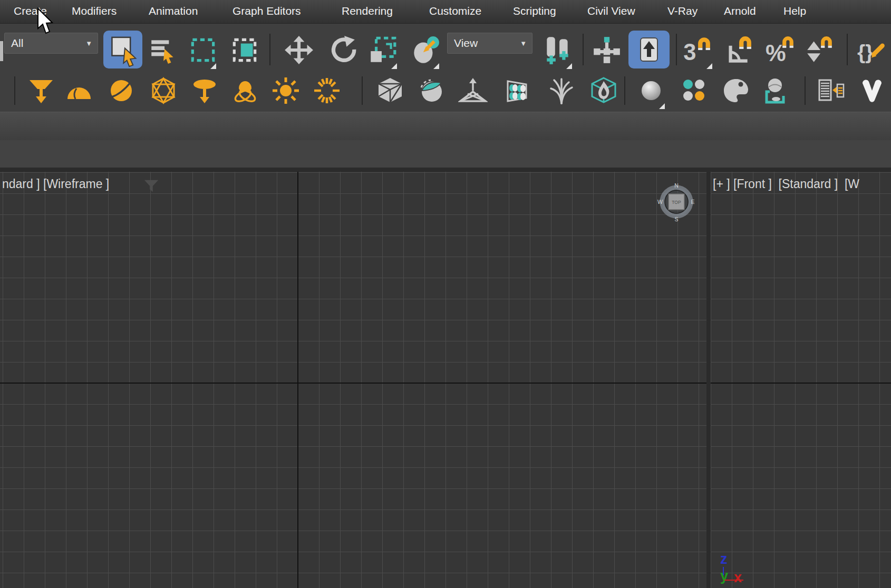 The height and width of the screenshot is (588, 891). What do you see at coordinates (163, 91) in the screenshot?
I see `vray-mesh-light-button` at bounding box center [163, 91].